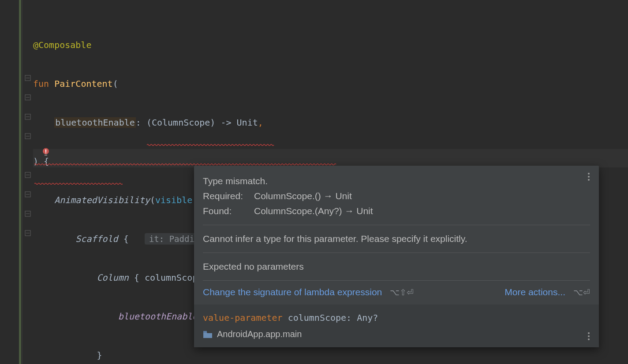 The width and height of the screenshot is (628, 364). Describe the element at coordinates (396, 326) in the screenshot. I see `tooltip-footer: value-parameter columnScope: Any? Androi…` at that location.